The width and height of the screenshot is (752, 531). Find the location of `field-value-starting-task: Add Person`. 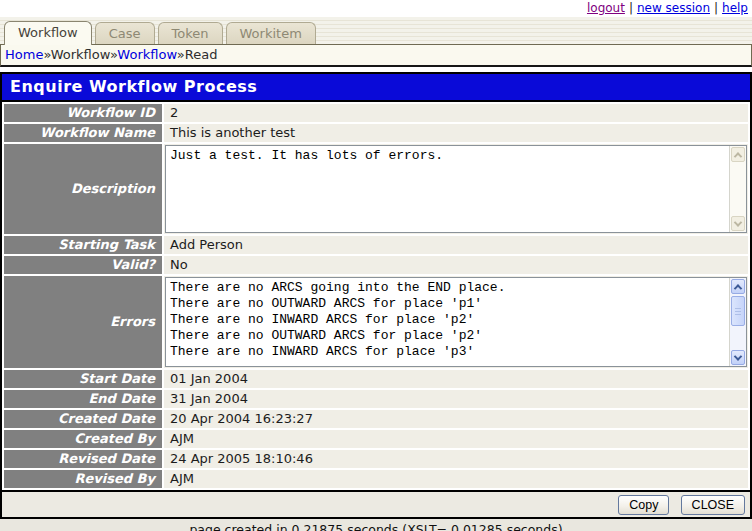

field-value-starting-task: Add Person is located at coordinates (456, 245).